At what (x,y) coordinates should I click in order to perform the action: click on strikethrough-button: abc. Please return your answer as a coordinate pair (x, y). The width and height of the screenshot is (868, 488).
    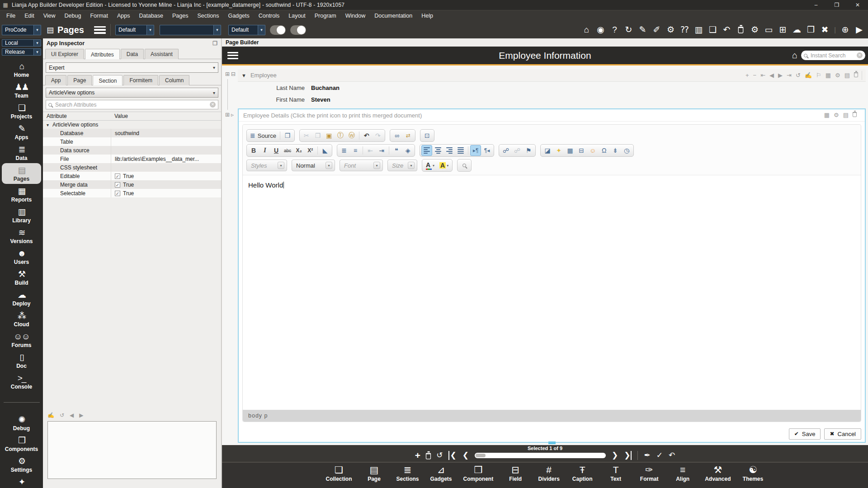
    Looking at the image, I should click on (288, 150).